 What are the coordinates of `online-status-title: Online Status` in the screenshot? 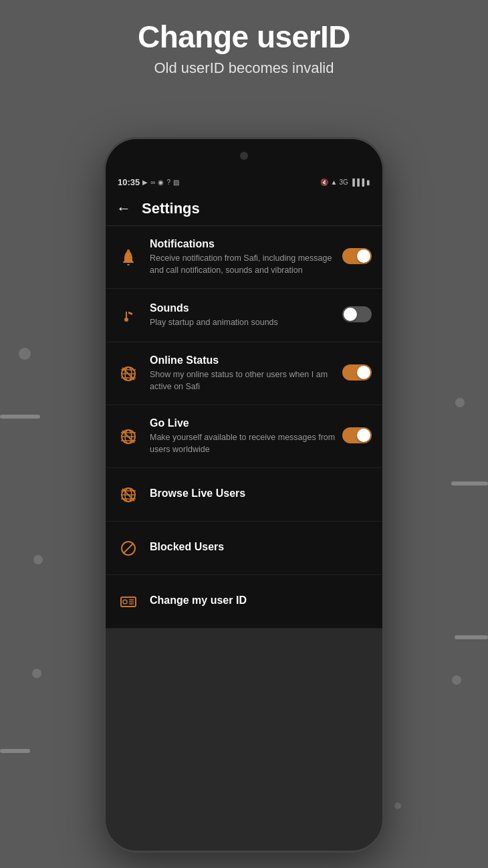 It's located at (243, 360).